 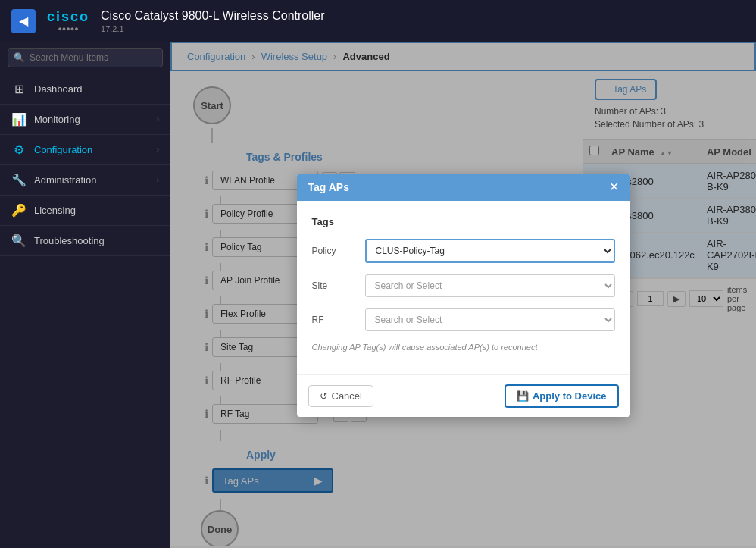 I want to click on app-version: 17.2.1, so click(x=213, y=29).